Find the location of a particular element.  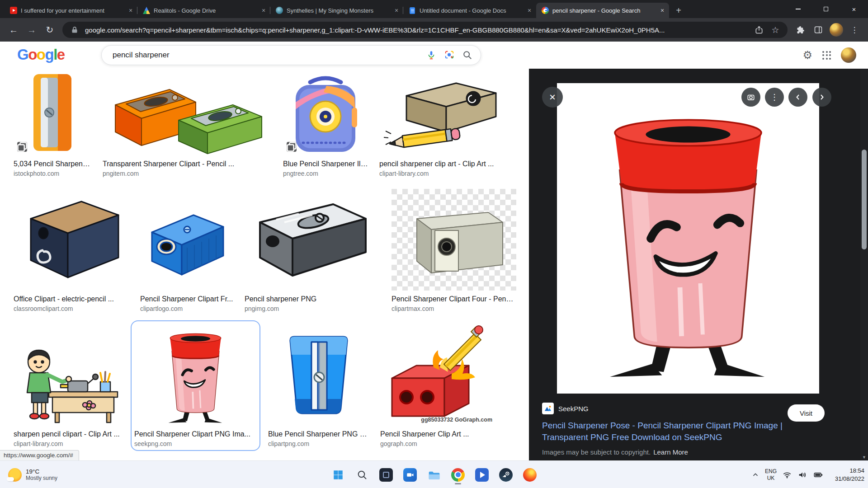

tab-google-drive: Realitols - Google Drive × is located at coordinates (204, 10).